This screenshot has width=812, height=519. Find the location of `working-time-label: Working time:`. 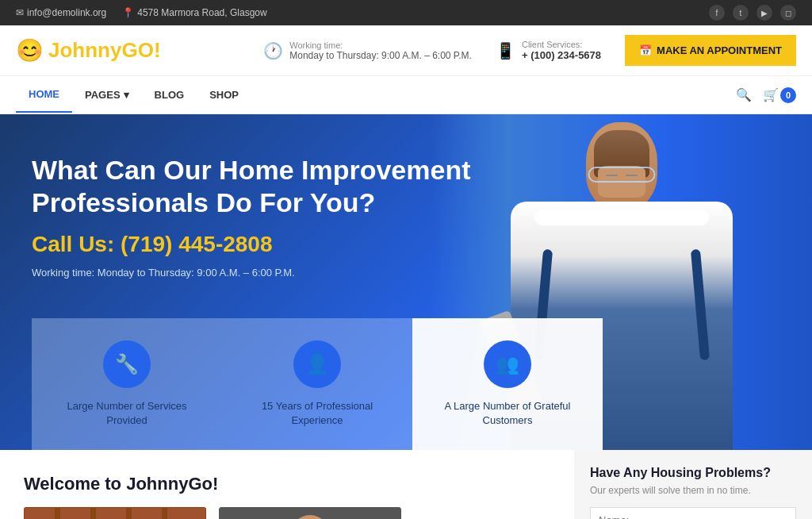

working-time-label: Working time: is located at coordinates (381, 45).